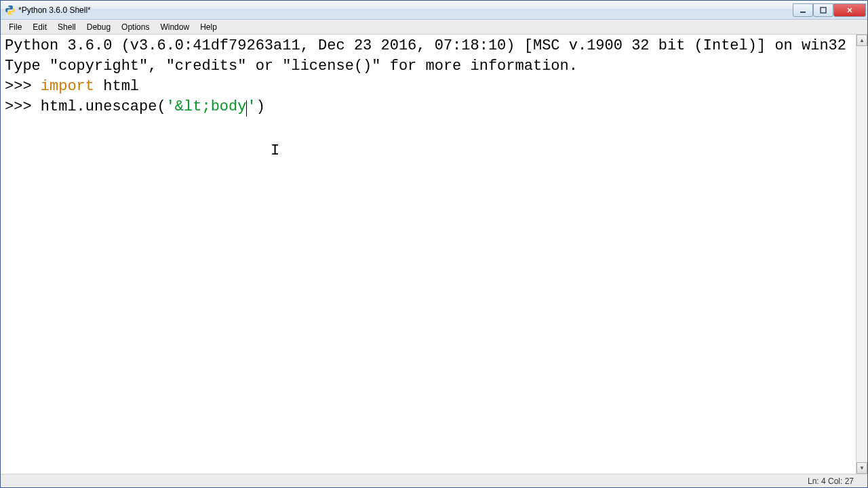 This screenshot has width=868, height=488. I want to click on minimize-button, so click(803, 10).